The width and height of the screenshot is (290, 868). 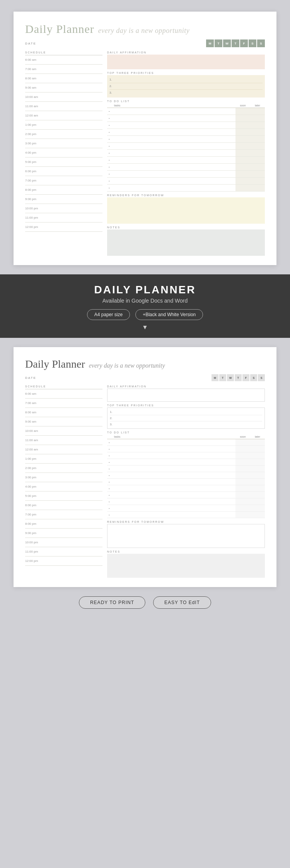 I want to click on reminders-label-1: REMINDERS FOR TOMORROW, so click(x=186, y=195).